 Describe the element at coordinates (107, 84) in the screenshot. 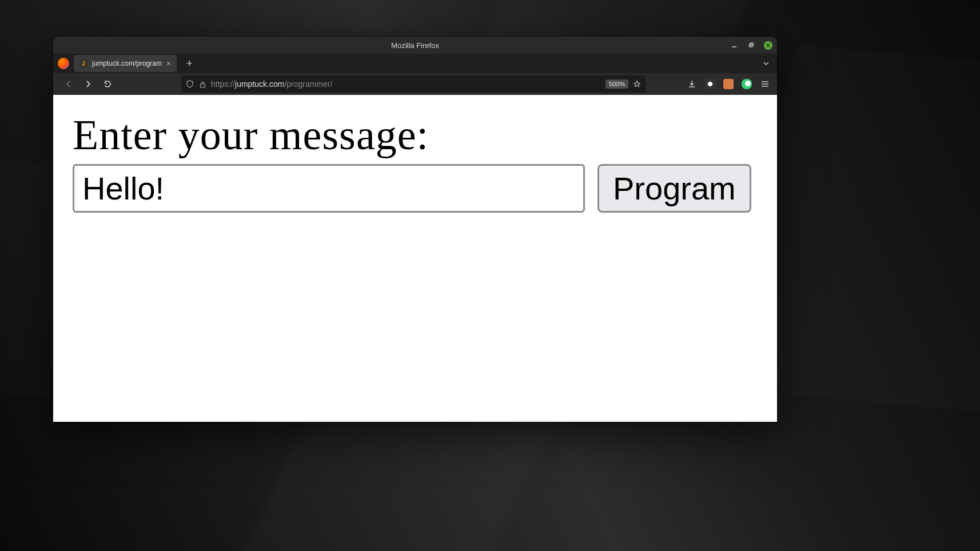

I see `reload-button` at that location.